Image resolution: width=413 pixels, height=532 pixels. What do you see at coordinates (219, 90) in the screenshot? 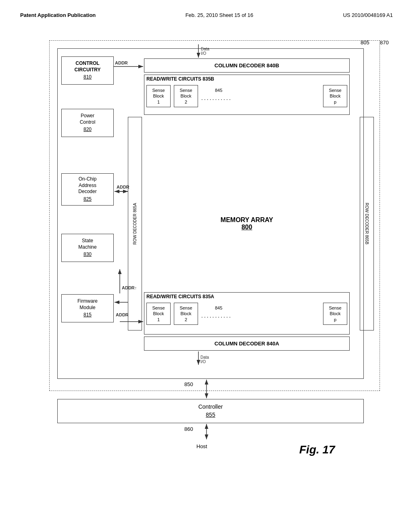
I see `label-845-top: 845` at bounding box center [219, 90].